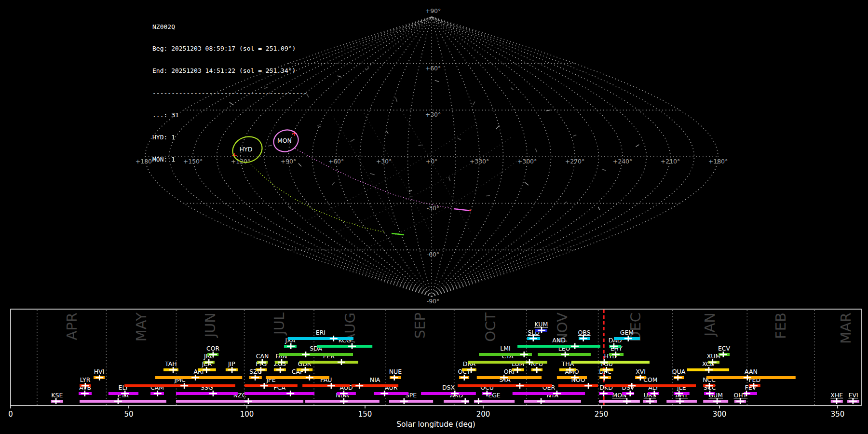  What do you see at coordinates (180, 386) in the screenshot?
I see `shower-bar-jmc` at bounding box center [180, 386].